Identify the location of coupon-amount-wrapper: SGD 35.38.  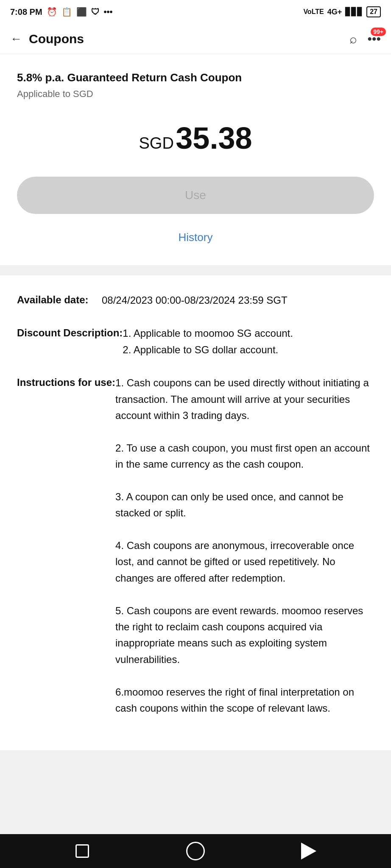
(196, 138).